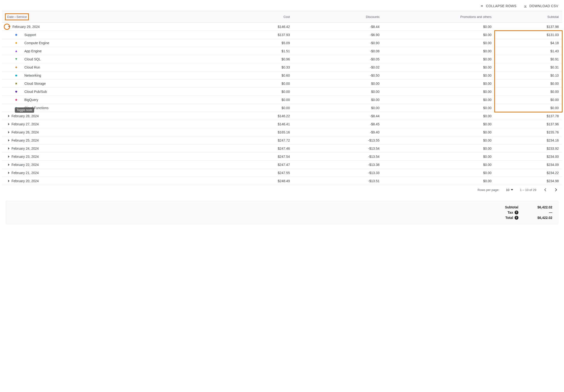  What do you see at coordinates (528, 35) in the screenshot?
I see `subtotal-cell: $131.03` at bounding box center [528, 35].